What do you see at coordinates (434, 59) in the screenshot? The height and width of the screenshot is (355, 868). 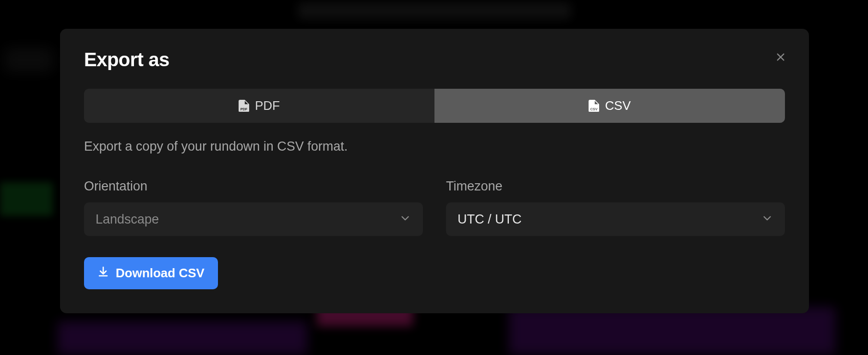 I see `modal-header: Export as` at bounding box center [434, 59].